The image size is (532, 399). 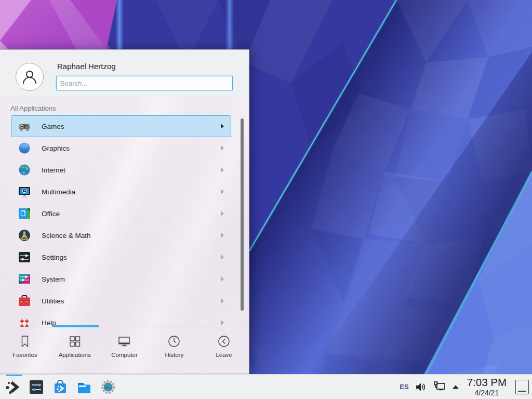 What do you see at coordinates (84, 387) in the screenshot?
I see `file-manager-button` at bounding box center [84, 387].